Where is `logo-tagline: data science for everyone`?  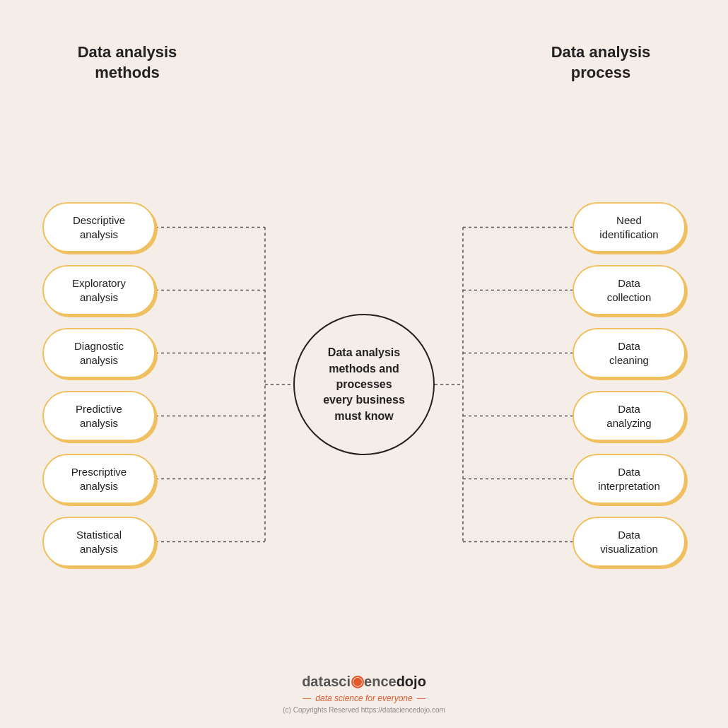
logo-tagline: data science for everyone is located at coordinates (363, 698).